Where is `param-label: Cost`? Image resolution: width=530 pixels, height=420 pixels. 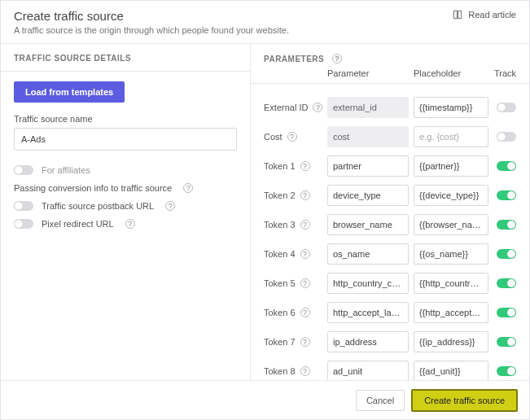
param-label: Cost is located at coordinates (274, 137).